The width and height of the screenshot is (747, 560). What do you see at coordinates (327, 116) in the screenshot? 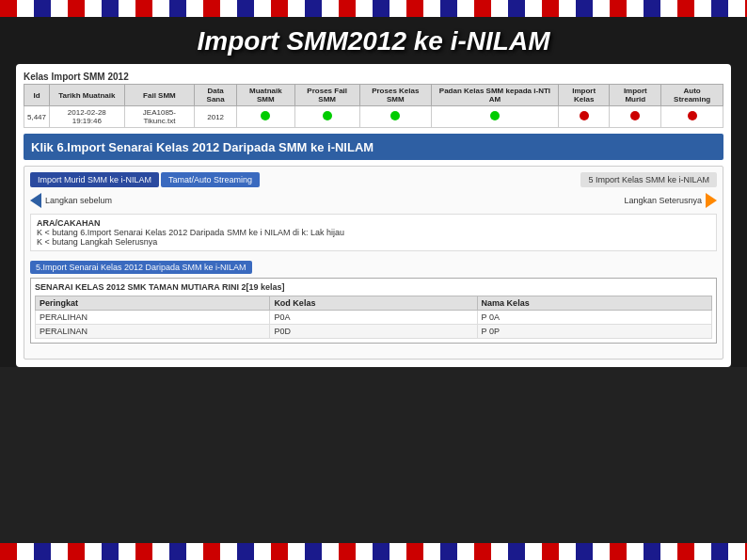
I see `green-icon-proses-fail` at bounding box center [327, 116].